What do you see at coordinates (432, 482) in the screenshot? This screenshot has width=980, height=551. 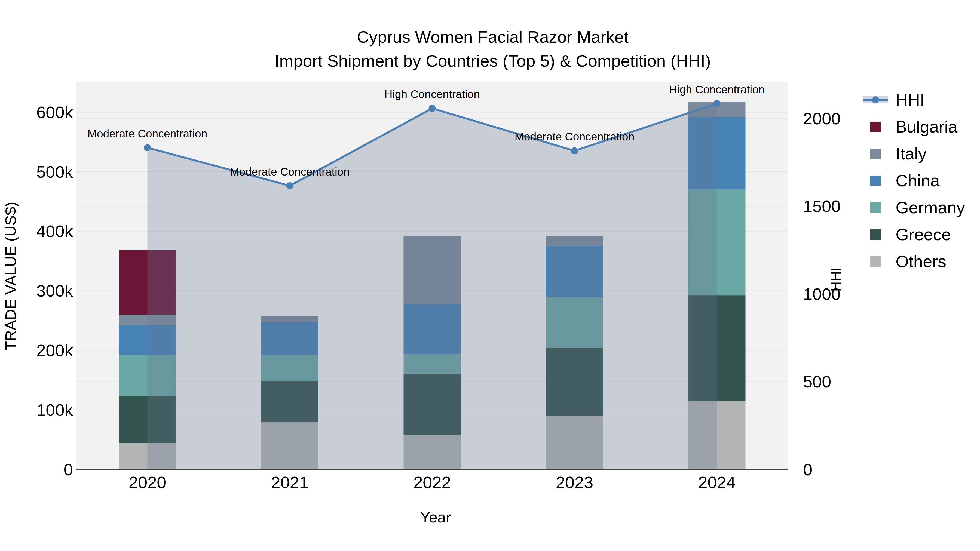 I see `x-tick-2022: 2022` at bounding box center [432, 482].